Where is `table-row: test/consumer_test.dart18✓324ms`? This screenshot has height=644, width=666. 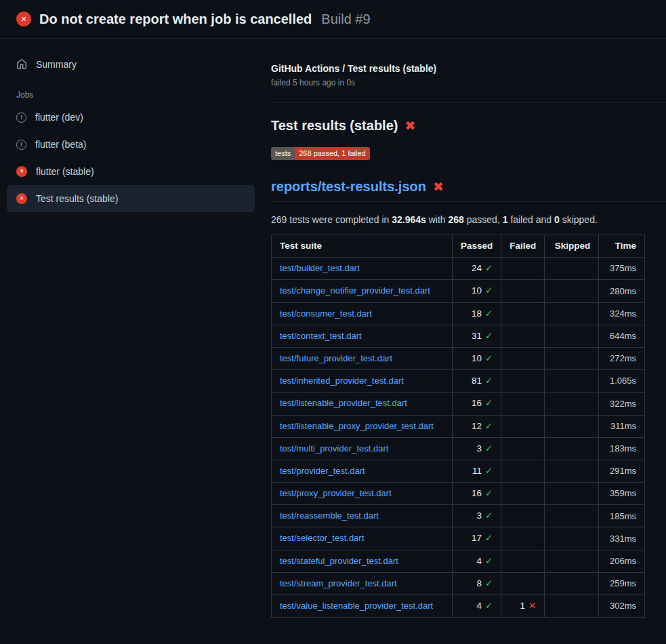 table-row: test/consumer_test.dart18✓324ms is located at coordinates (458, 313).